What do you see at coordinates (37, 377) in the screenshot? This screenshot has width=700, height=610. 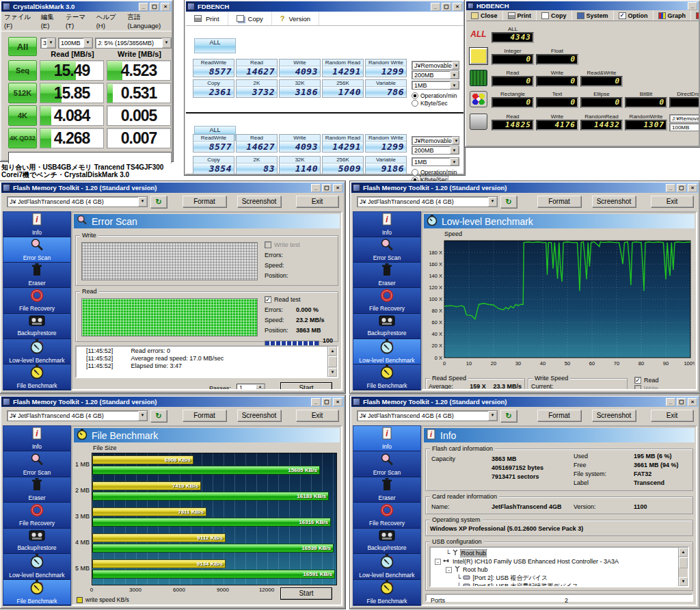 I see `sidebar-item-file-benchmark: File Benchmark` at bounding box center [37, 377].